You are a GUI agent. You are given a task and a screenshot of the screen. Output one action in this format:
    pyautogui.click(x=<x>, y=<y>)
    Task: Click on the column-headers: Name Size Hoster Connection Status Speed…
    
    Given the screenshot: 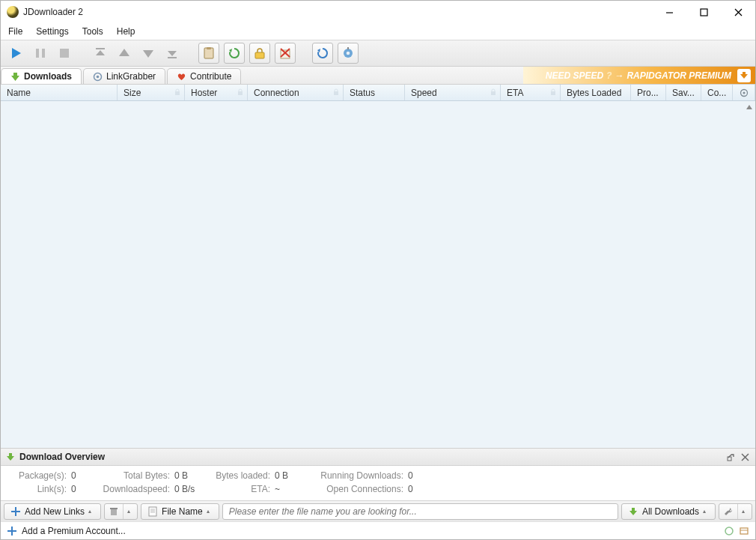 What is the action you would take?
    pyautogui.click(x=378, y=93)
    